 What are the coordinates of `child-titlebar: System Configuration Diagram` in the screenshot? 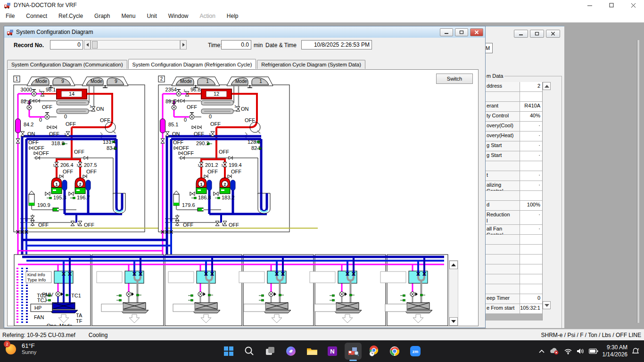 It's located at (245, 32).